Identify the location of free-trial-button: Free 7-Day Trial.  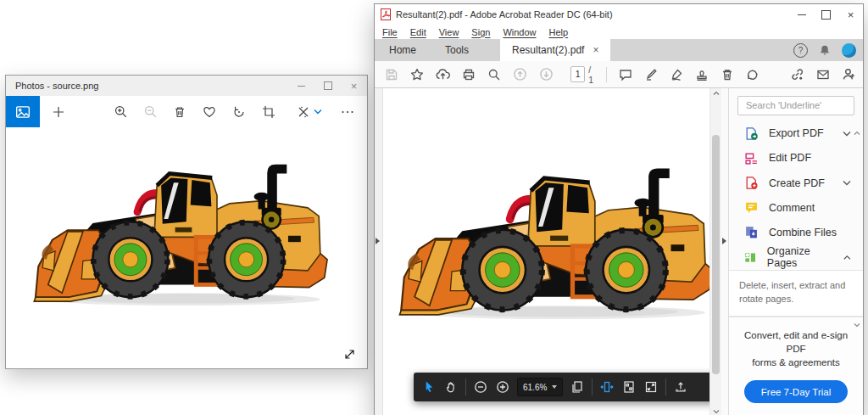
(796, 392).